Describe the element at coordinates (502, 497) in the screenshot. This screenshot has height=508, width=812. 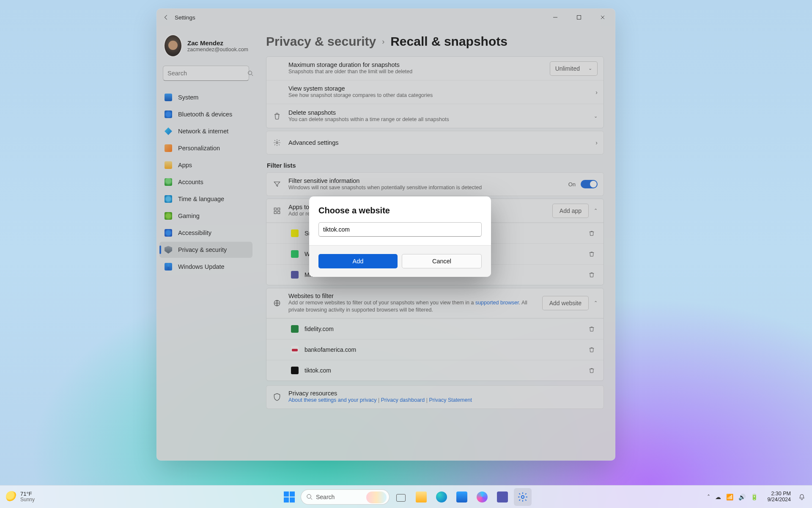
I see `teams-button` at that location.